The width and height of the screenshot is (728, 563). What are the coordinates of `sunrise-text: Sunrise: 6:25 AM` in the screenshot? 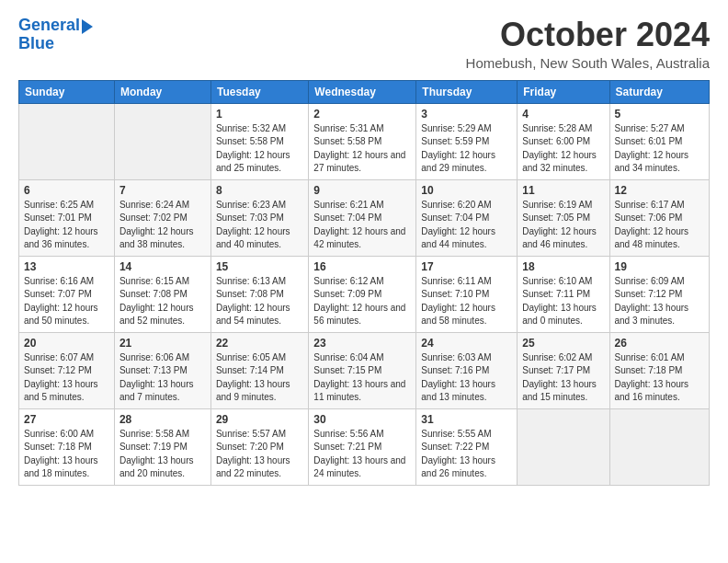 It's located at (59, 204).